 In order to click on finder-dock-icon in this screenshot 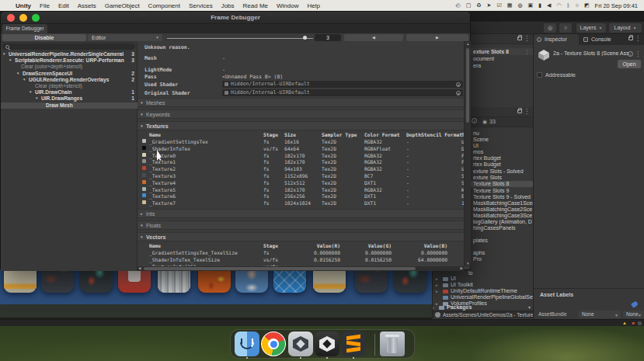, I will do `click(247, 344)`.